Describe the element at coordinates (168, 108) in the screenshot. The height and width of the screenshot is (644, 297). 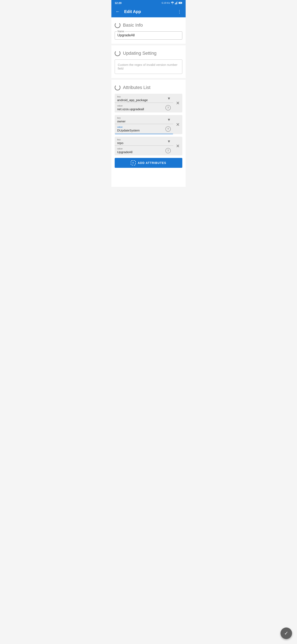
I see `attribute-1-help-icon: ?` at that location.